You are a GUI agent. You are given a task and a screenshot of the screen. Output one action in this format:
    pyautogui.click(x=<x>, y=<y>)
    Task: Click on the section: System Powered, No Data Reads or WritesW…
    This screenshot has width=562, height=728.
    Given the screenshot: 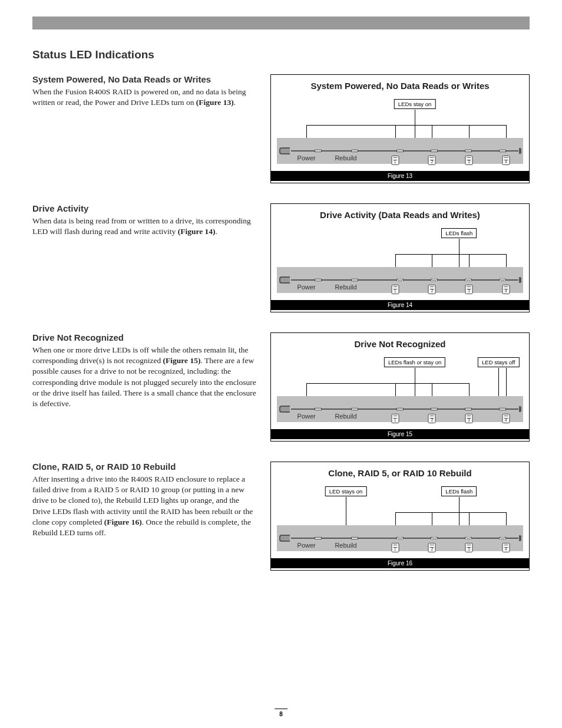 What is the action you would take?
    pyautogui.click(x=281, y=129)
    